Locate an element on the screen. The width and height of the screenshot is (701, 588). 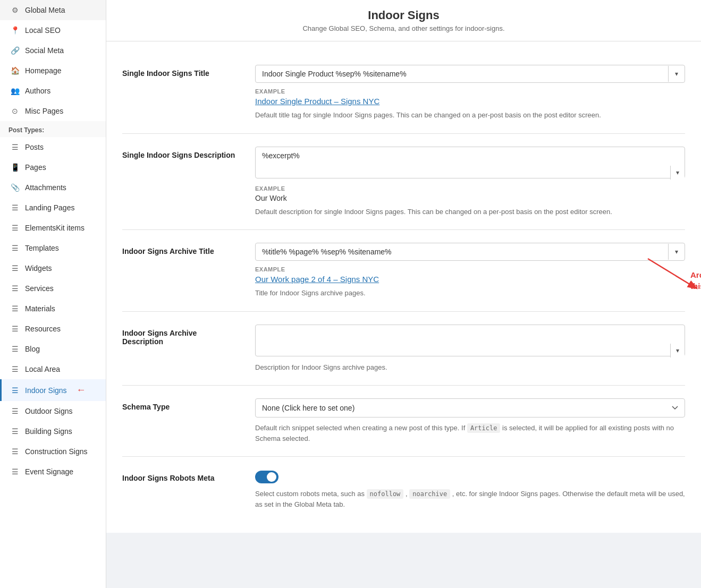
share-icon: 🔗 is located at coordinates (15, 50).